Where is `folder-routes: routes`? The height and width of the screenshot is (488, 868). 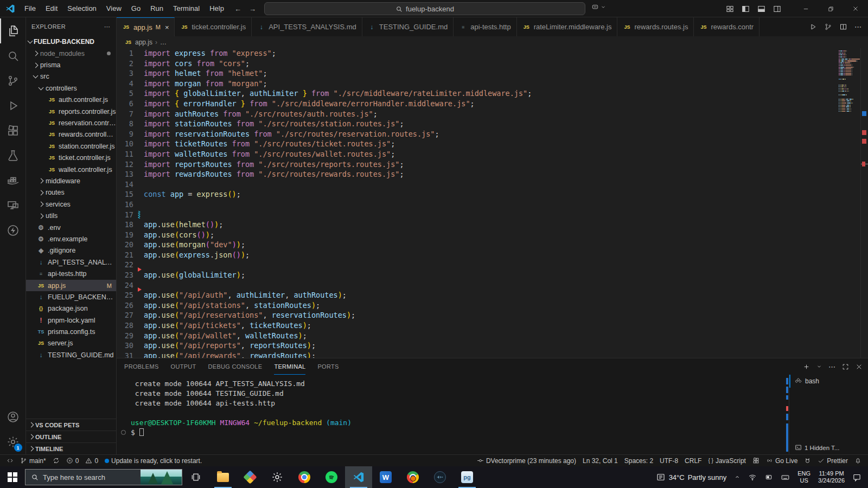
folder-routes: routes is located at coordinates (71, 193).